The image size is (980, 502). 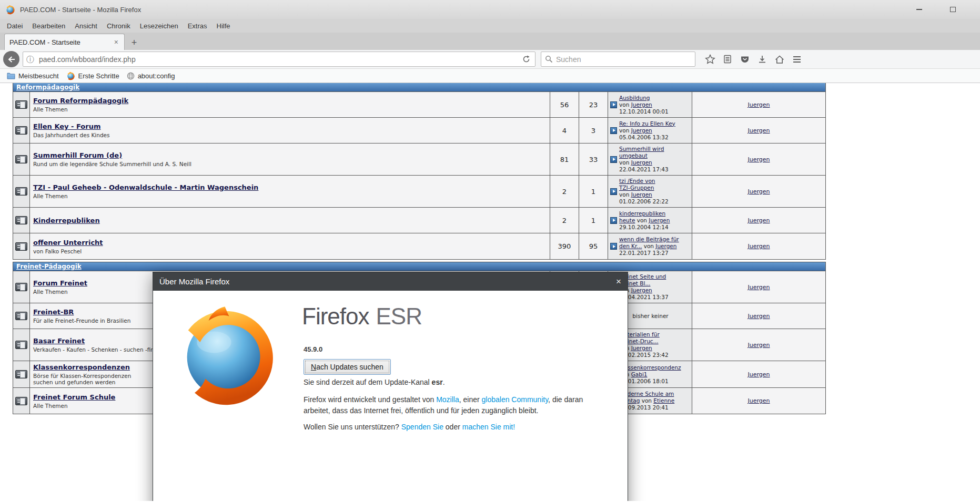 What do you see at coordinates (640, 374) in the screenshot?
I see `text-link: Gabi1` at bounding box center [640, 374].